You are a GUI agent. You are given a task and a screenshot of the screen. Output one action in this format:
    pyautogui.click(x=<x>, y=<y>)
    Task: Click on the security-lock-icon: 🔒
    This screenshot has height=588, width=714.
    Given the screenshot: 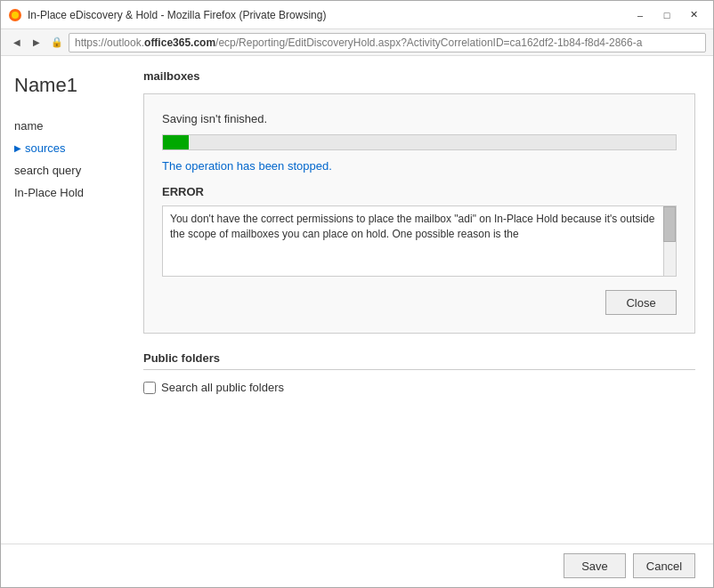 What is the action you would take?
    pyautogui.click(x=57, y=43)
    